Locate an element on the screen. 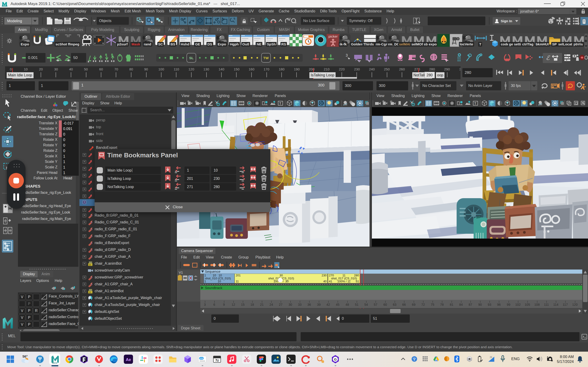 The image size is (588, 367). svg-text: 6 is located at coordinates (214, 305).